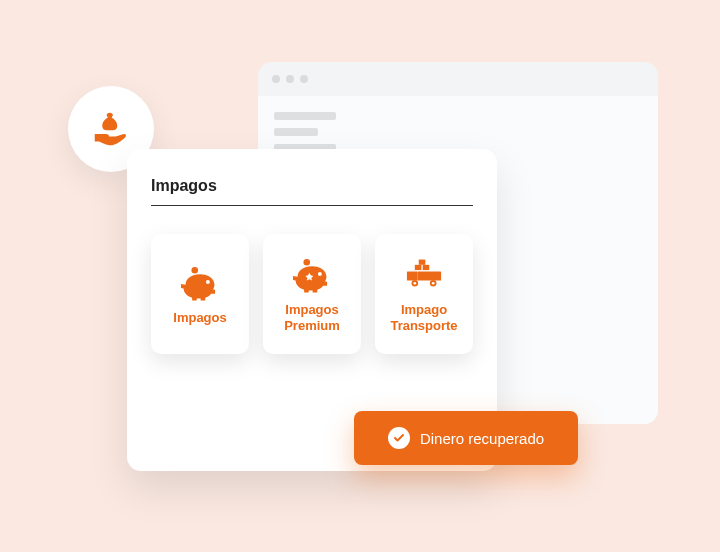  I want to click on tile-label: Impagos, so click(200, 318).